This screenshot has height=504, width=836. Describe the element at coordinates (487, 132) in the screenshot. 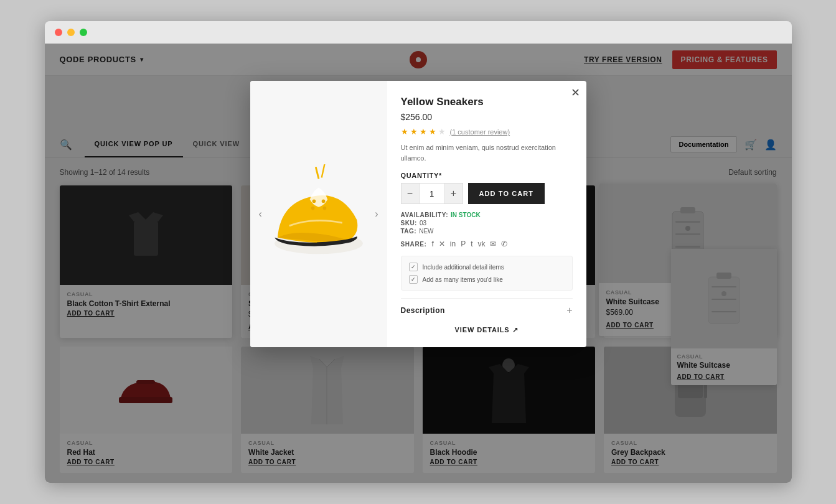

I see `star-rating: ★ ★ ★ ★ ★ (1 customer review)` at that location.